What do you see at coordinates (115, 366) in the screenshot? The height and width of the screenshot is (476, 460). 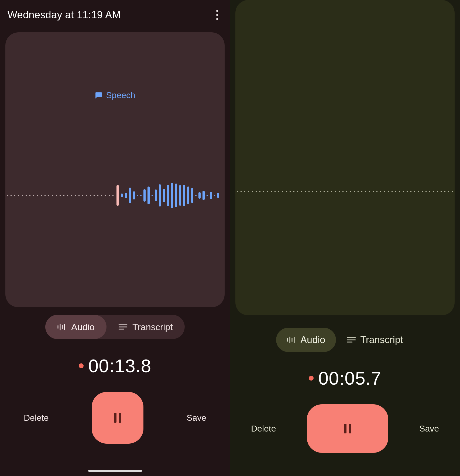 I see `timer-row: 00:13.8` at bounding box center [115, 366].